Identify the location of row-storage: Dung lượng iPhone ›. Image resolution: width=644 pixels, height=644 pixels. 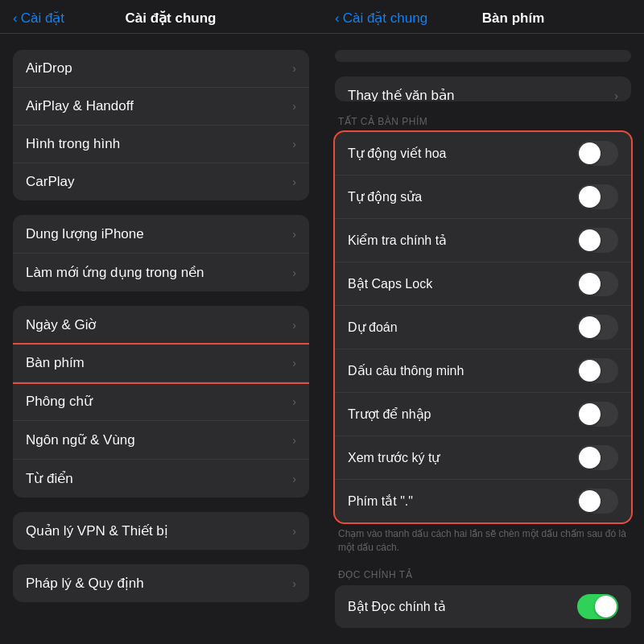
(161, 234).